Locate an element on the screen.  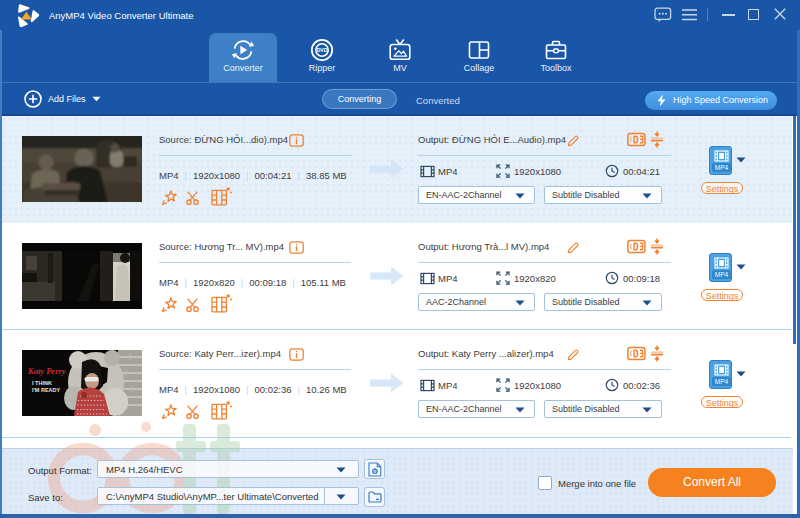
svg-text: I THINK is located at coordinates (42, 383).